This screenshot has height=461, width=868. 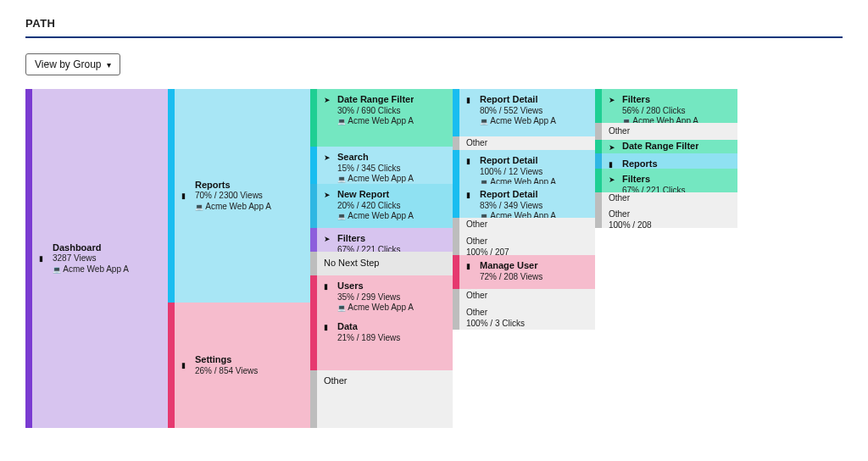 What do you see at coordinates (242, 196) in the screenshot?
I see `node-reports: ▮ Reports 70% / 2300 Views Acme Web App …` at bounding box center [242, 196].